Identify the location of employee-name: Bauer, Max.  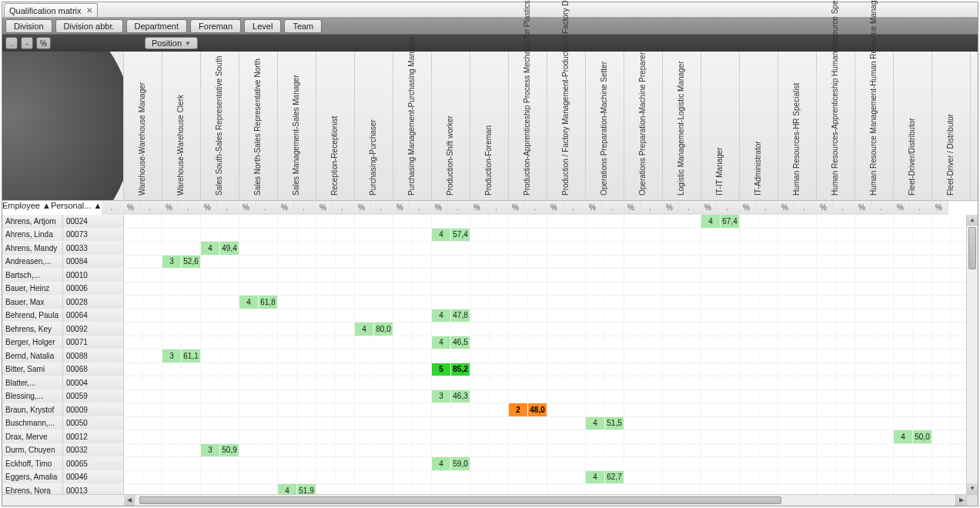
(32, 302).